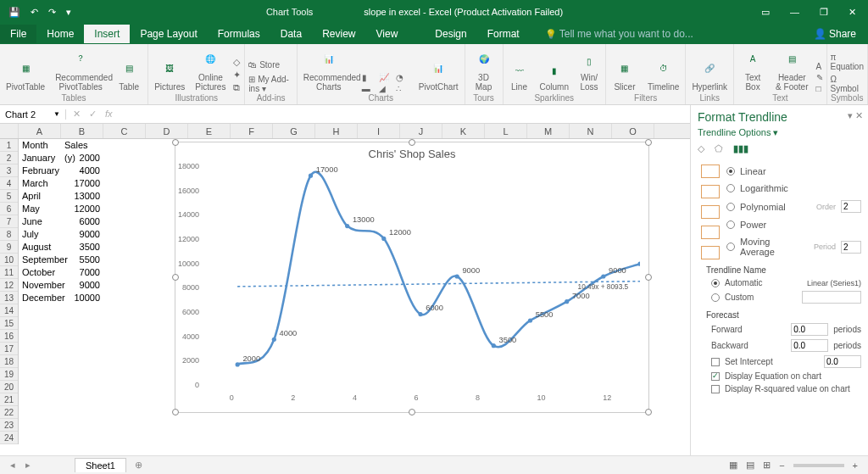 This screenshot has width=868, height=474. Describe the element at coordinates (82, 259) in the screenshot. I see `cell: 5500` at that location.